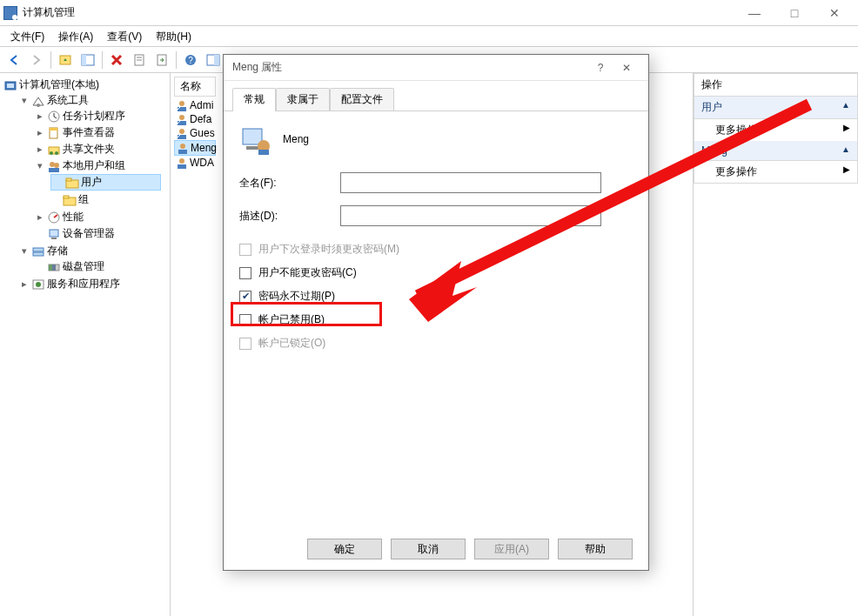  I want to click on tree-root: 计算机管理(本地), so click(85, 85).